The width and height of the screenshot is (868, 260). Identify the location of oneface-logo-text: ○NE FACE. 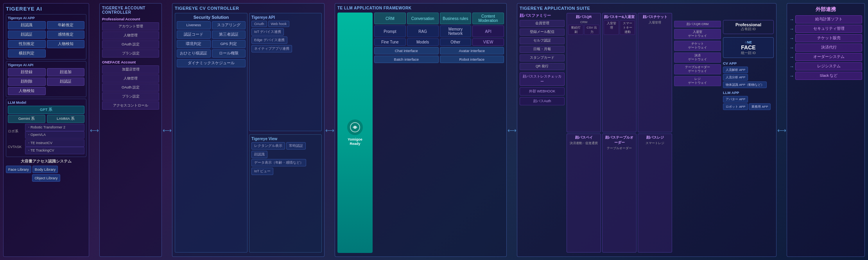
(748, 45).